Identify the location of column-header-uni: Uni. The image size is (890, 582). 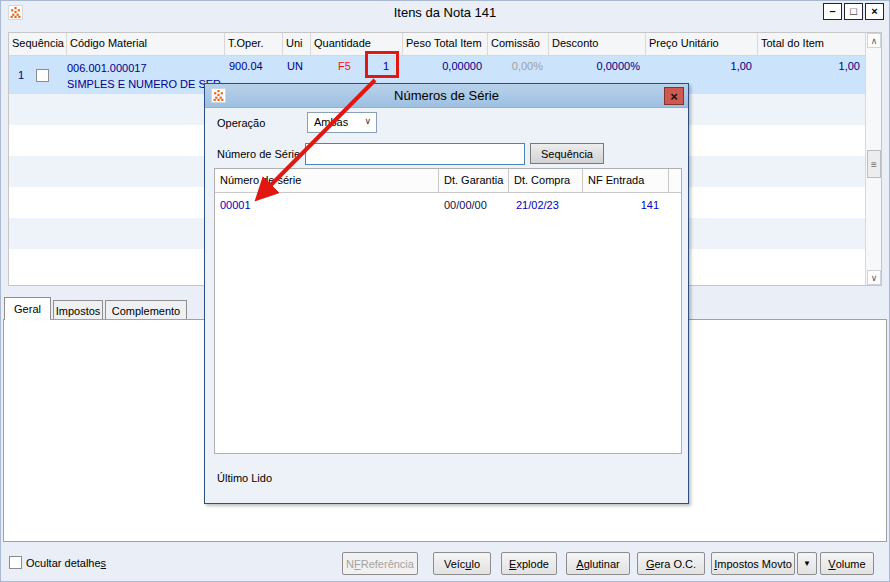
(297, 44).